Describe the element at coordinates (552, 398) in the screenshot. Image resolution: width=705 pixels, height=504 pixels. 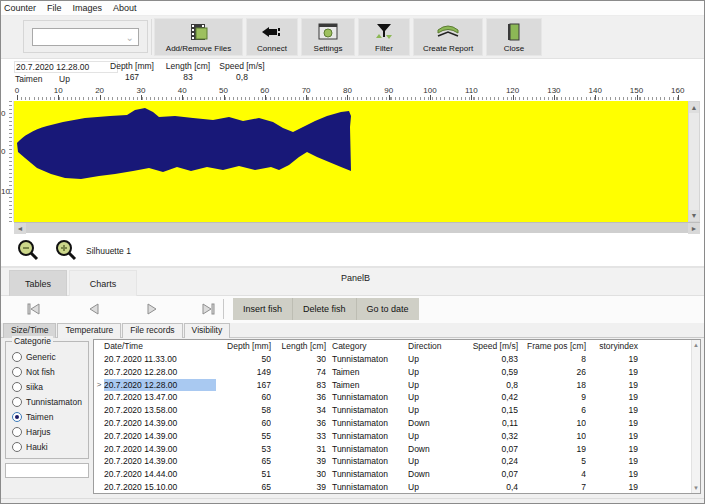
I see `table-cell: 9` at that location.